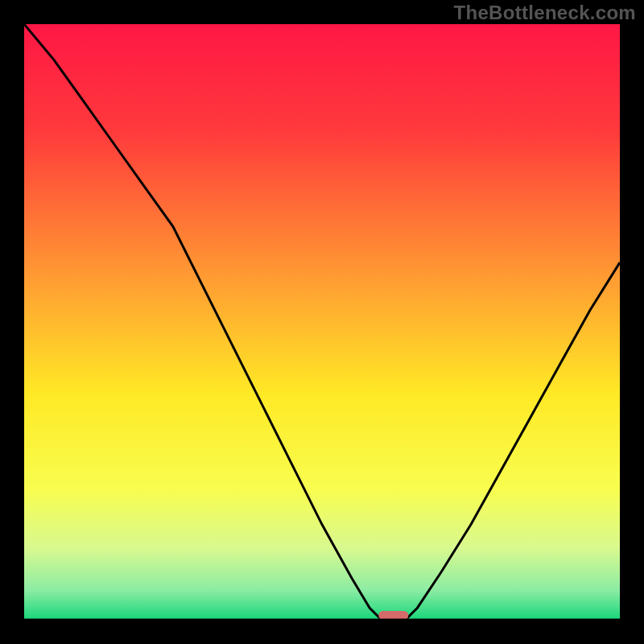  What do you see at coordinates (545, 13) in the screenshot?
I see `watermark-text: TheBottleneck.com` at bounding box center [545, 13].